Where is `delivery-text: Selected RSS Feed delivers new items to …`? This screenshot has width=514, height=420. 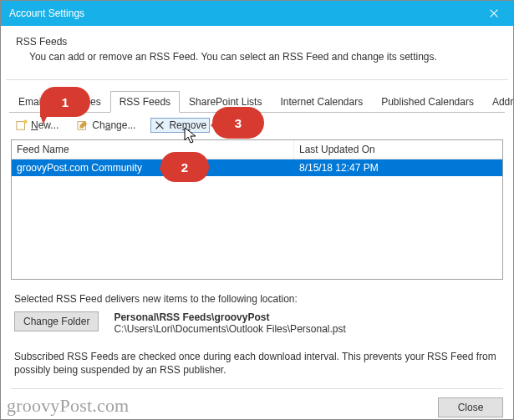
delivery-text: Selected RSS Feed delivers new items to … is located at coordinates (257, 299).